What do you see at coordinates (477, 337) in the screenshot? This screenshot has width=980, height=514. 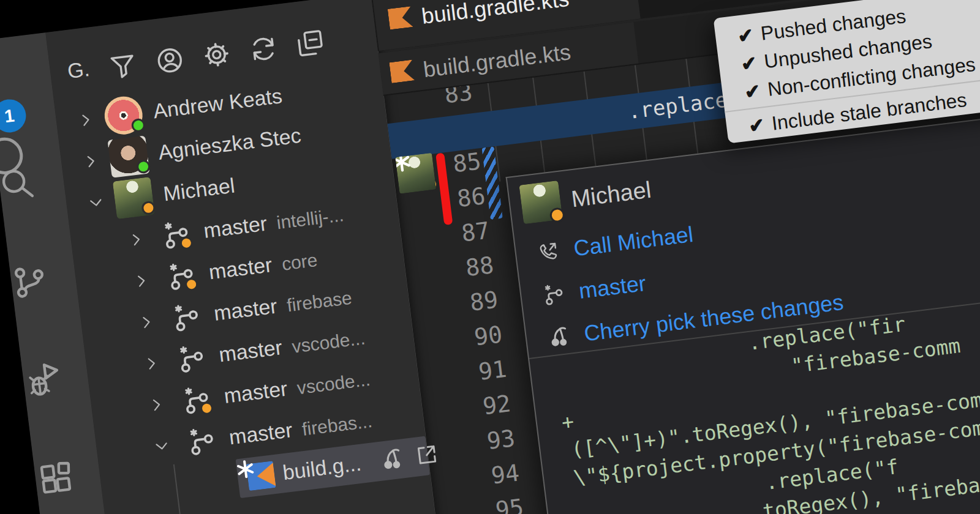 I see `line-number: 90` at bounding box center [477, 337].